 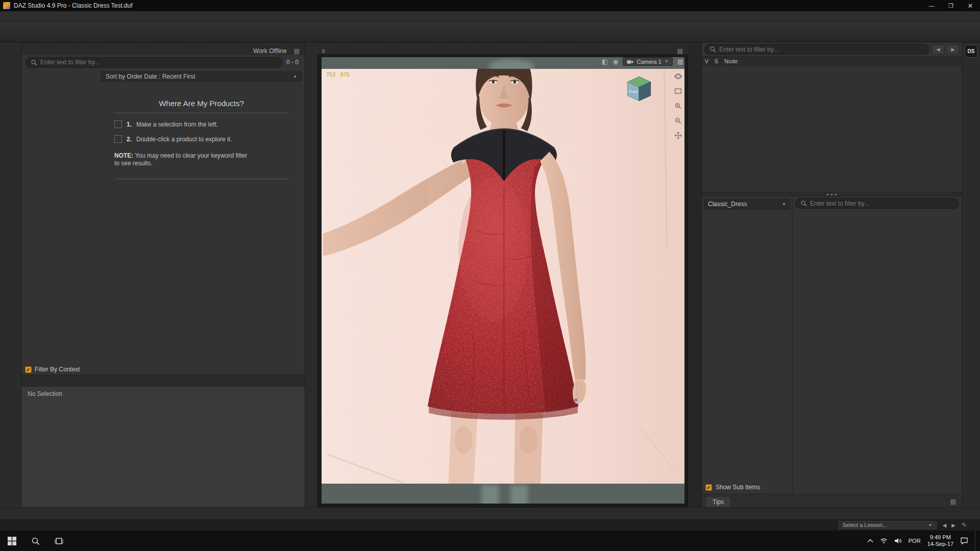 I want to click on sort-dropdown: Sort by Order Date : Recent First ▼, so click(x=201, y=77).